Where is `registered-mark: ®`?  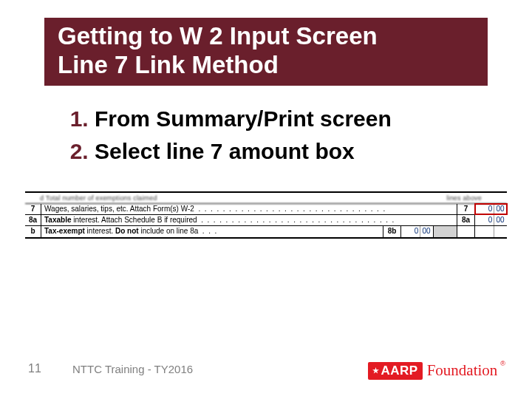 registered-mark: ® is located at coordinates (502, 364).